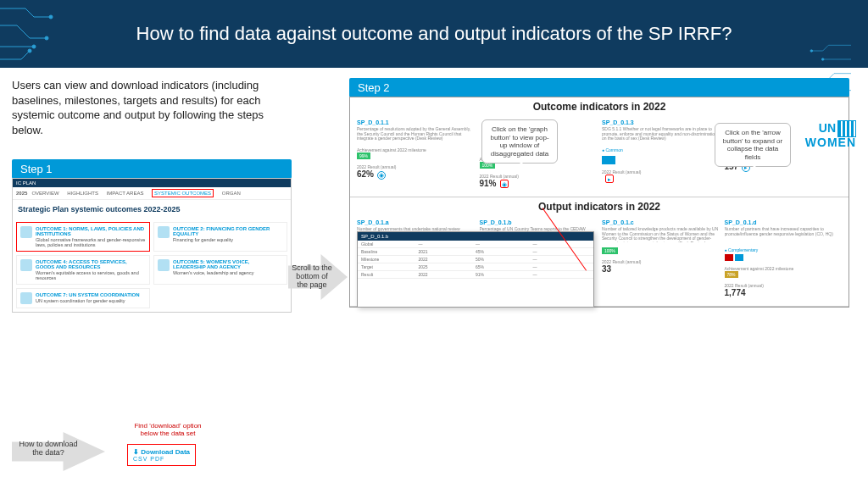 The image size is (868, 488). Describe the element at coordinates (434, 34) in the screenshot. I see `slide-header: How to find data against outcome and out…` at that location.